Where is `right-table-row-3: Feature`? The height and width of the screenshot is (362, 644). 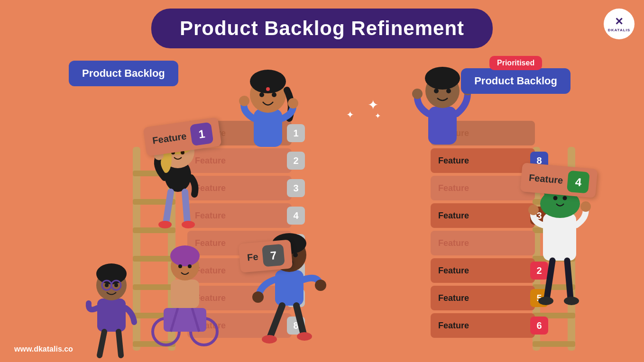
right-table-row-3: Feature is located at coordinates (483, 188).